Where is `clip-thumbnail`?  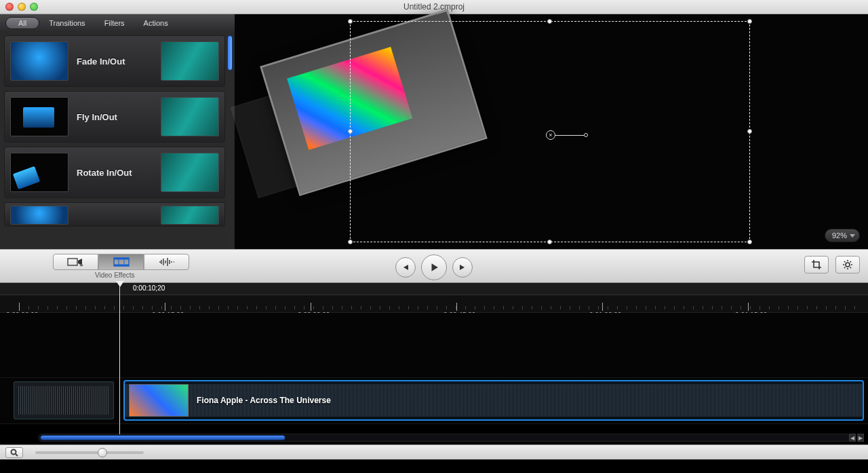 clip-thumbnail is located at coordinates (159, 400).